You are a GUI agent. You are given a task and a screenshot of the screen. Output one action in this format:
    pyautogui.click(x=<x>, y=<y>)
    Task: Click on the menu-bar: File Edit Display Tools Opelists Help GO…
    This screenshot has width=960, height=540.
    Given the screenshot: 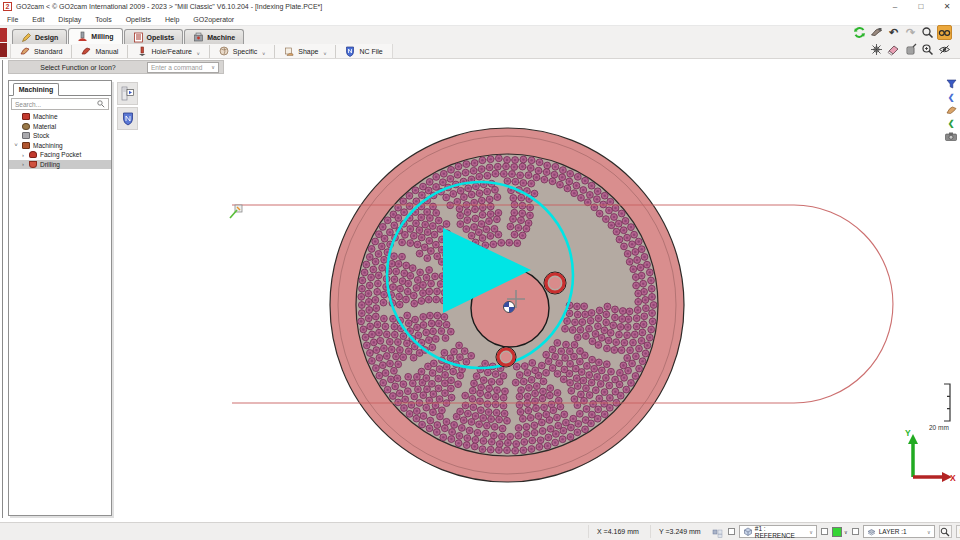 What is the action you would take?
    pyautogui.click(x=480, y=20)
    